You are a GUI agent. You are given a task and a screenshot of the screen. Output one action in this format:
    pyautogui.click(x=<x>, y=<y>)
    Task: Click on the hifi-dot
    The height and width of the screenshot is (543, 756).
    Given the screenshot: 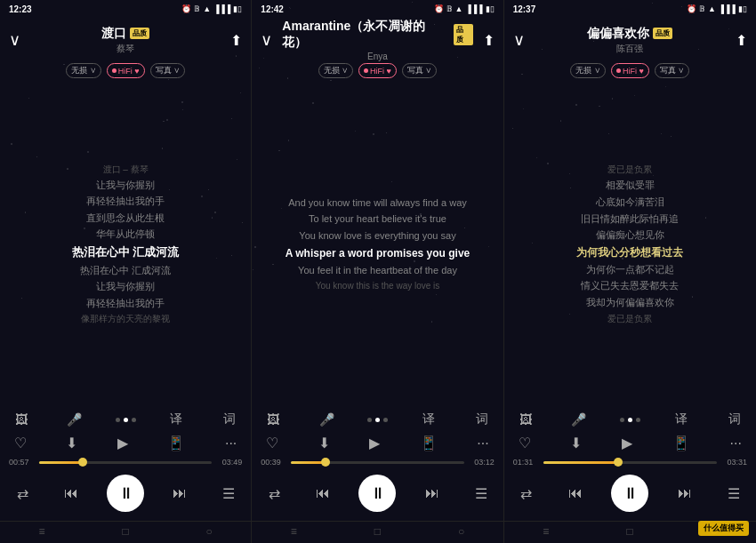 What is the action you would take?
    pyautogui.click(x=114, y=71)
    